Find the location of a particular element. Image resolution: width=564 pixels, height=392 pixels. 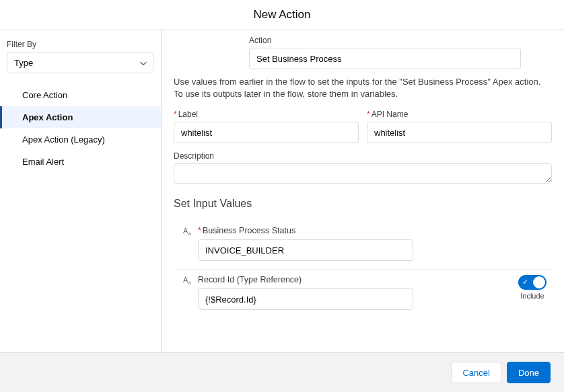

filter-by-select: Type is located at coordinates (80, 63).